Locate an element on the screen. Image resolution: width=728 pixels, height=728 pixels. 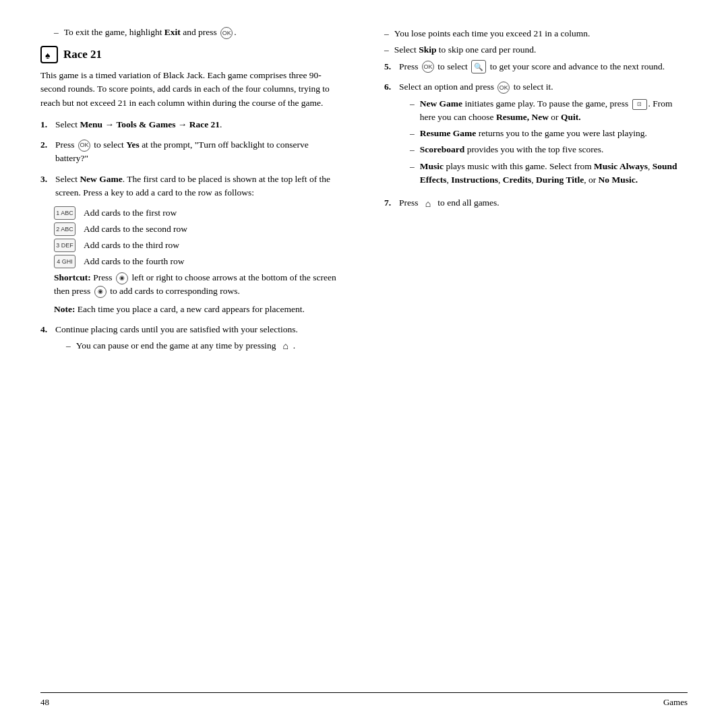
right-bullet-1: – You lose points each time you exceed 2… is located at coordinates (536, 34).